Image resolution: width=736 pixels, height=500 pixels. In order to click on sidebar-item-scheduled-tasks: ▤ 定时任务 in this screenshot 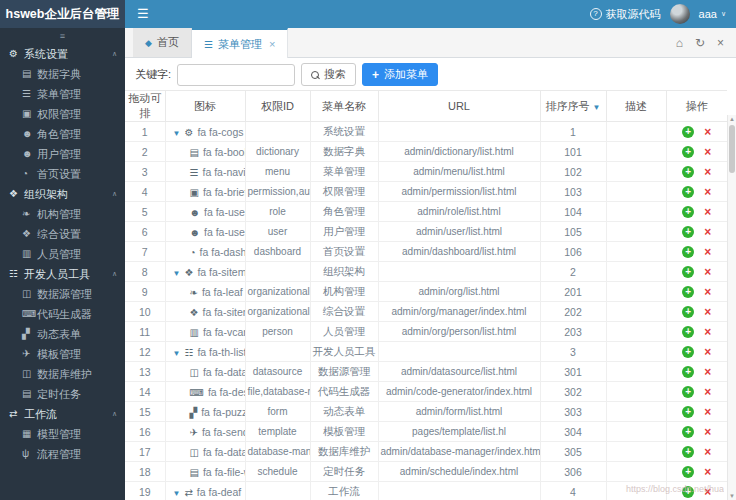, I will do `click(62, 394)`.